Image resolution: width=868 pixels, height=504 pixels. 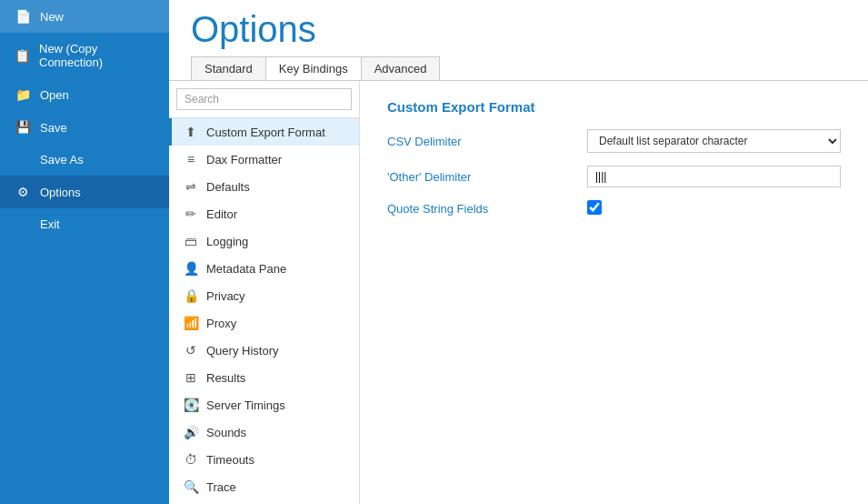 What do you see at coordinates (191, 159) in the screenshot?
I see `dax-formatter-icon: ≡` at bounding box center [191, 159].